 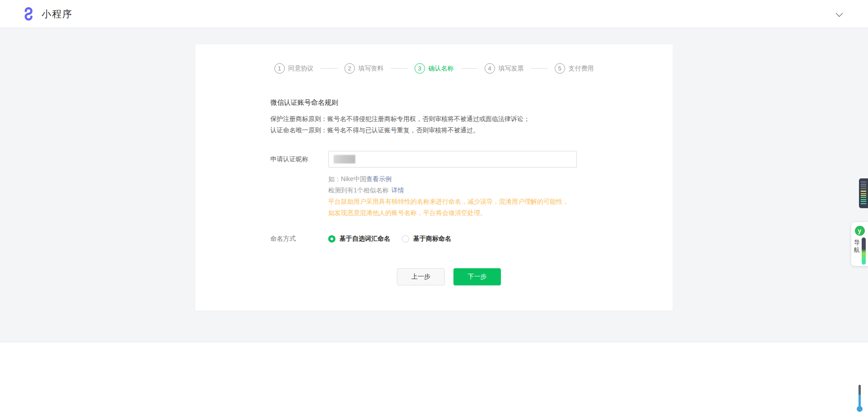 What do you see at coordinates (390, 239) in the screenshot?
I see `naming-method-options: 基于自选词汇命名 基于商标命名` at bounding box center [390, 239].